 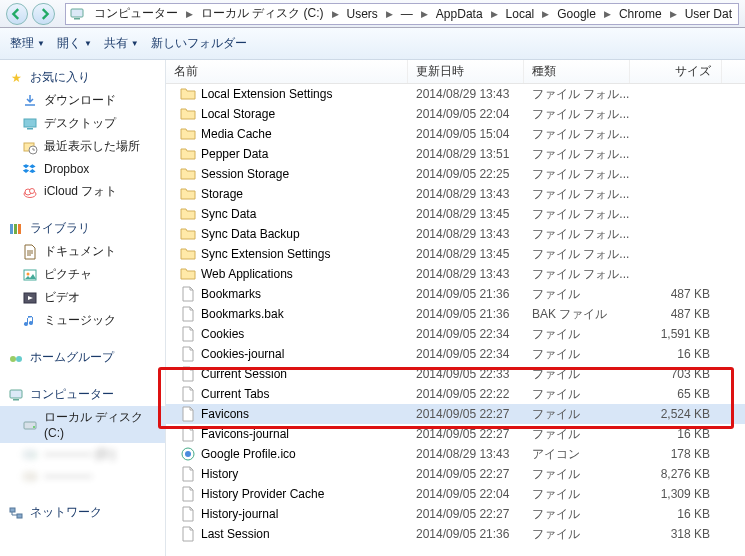 I want to click on organize-menu: 整理▼, so click(x=28, y=44).